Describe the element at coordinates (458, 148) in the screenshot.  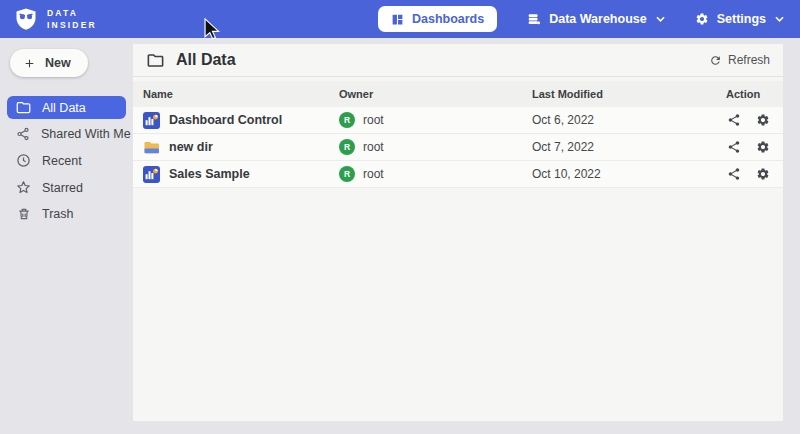
I see `table-row: new dir R root Oct 7, 2022` at that location.